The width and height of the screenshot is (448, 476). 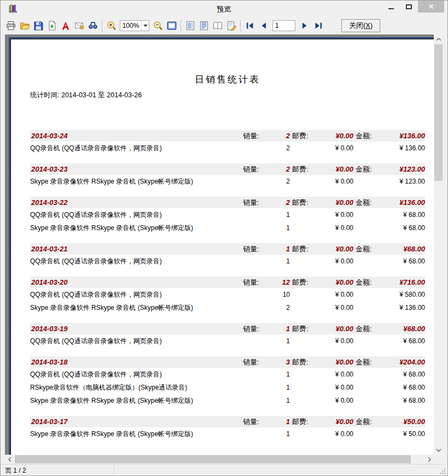 I want to click on scroll-down-button, so click(x=439, y=450).